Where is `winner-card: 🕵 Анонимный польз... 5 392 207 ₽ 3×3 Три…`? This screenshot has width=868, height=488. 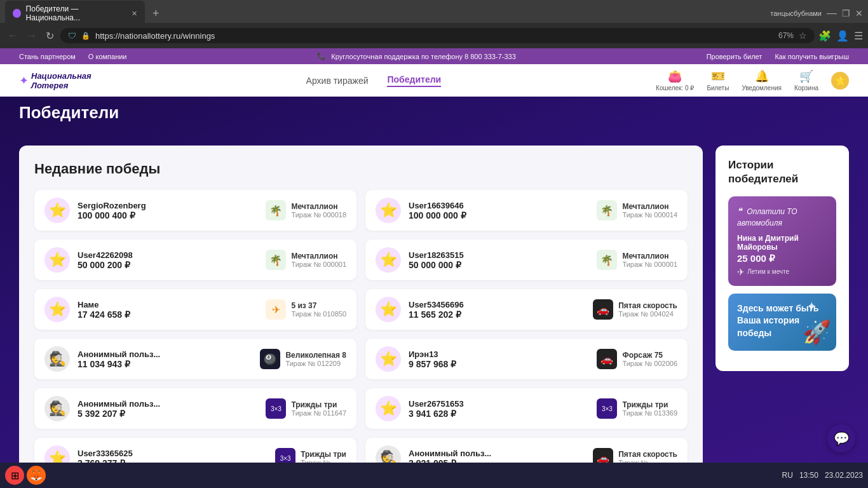 winner-card: 🕵 Анонимный польз... 5 392 207 ₽ 3×3 Три… is located at coordinates (196, 409).